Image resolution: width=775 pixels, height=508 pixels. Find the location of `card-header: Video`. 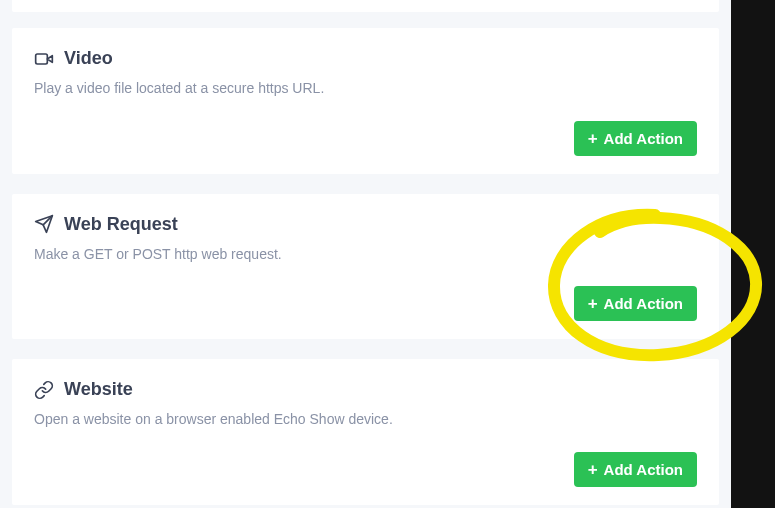

card-header: Video is located at coordinates (366, 58).